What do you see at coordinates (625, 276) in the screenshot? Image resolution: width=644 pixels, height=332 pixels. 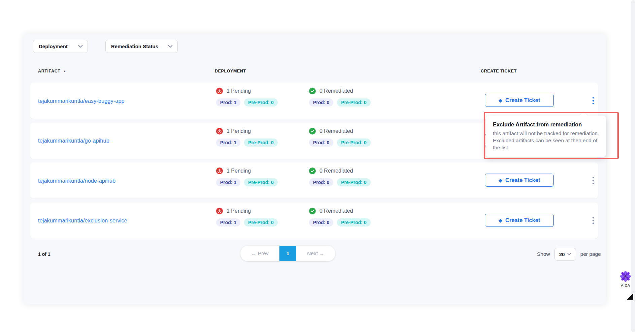 I see `aida-flower-icon` at bounding box center [625, 276].